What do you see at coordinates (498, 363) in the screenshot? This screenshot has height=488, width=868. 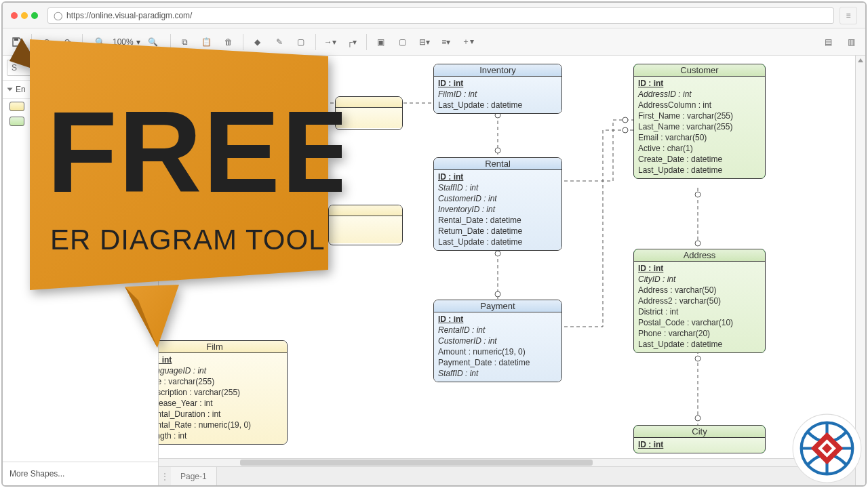 I see `entity-column: Payment_Date : datetime` at bounding box center [498, 363].